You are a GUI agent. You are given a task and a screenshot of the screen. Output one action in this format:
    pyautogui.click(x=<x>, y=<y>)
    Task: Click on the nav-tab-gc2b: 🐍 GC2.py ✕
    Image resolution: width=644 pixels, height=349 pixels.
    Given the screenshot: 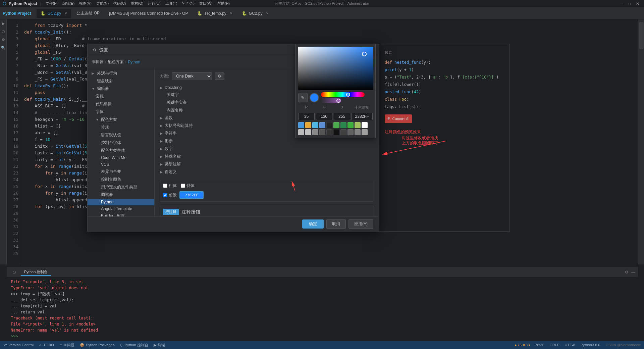 What is the action you would take?
    pyautogui.click(x=255, y=13)
    